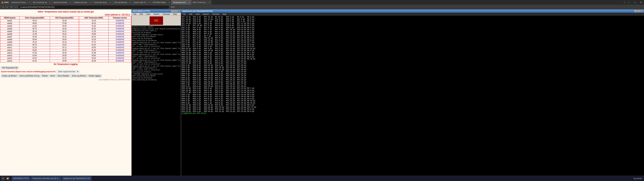  I want to click on terminal-menu-item: Terminal, so click(216, 14).